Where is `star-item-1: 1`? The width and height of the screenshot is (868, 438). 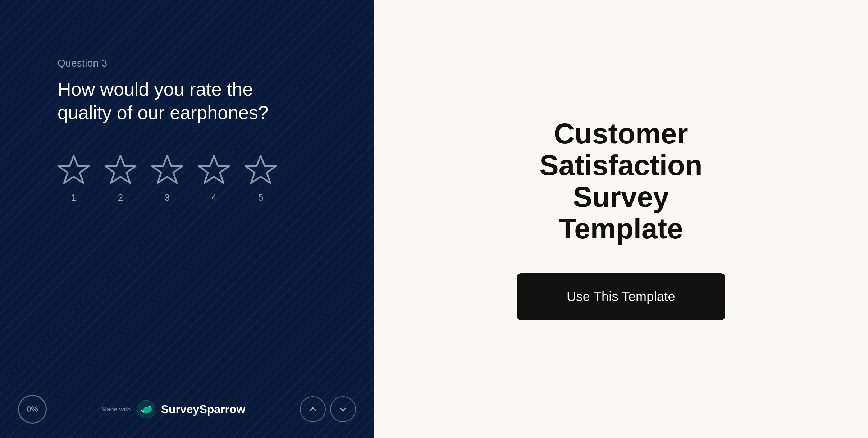
star-item-1: 1 is located at coordinates (74, 178).